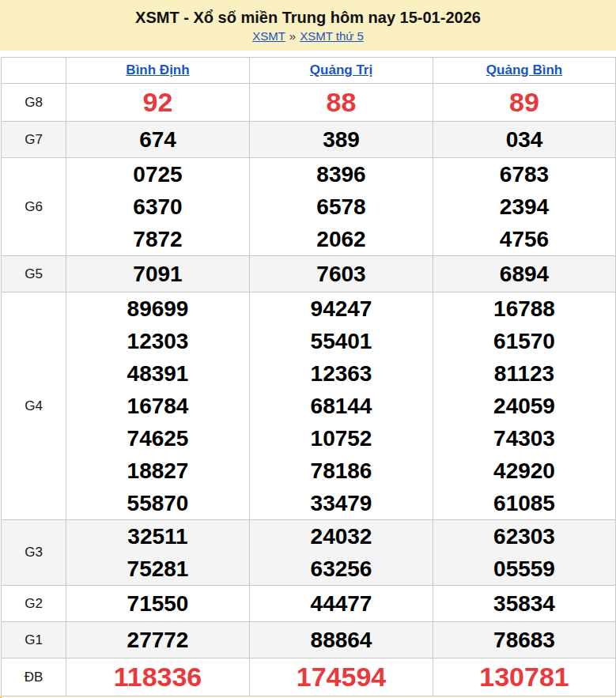  What do you see at coordinates (158, 471) in the screenshot?
I see `result-number: 18827` at bounding box center [158, 471].